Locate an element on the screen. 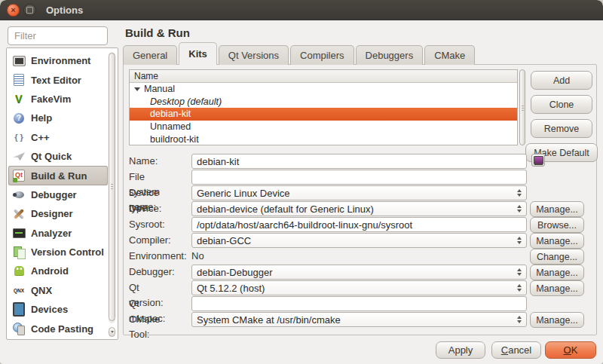 Image resolution: width=603 pixels, height=364 pixels. remove-button: Remove is located at coordinates (562, 128).